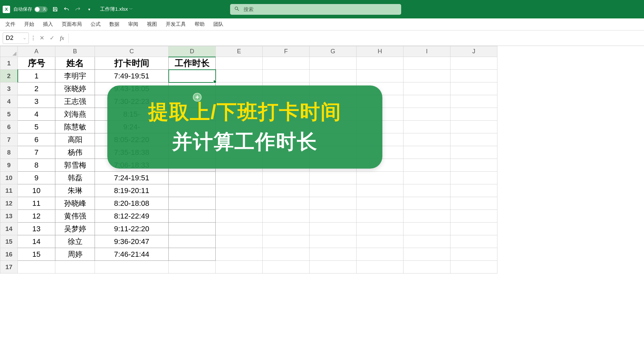 The width and height of the screenshot is (644, 362). Describe the element at coordinates (192, 178) in the screenshot. I see `cell-D10` at that location.